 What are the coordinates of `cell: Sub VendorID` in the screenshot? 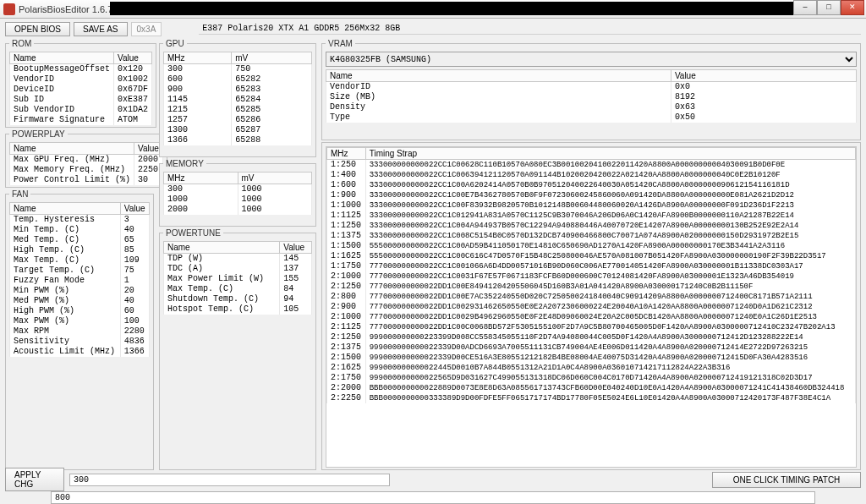 It's located at (63, 110).